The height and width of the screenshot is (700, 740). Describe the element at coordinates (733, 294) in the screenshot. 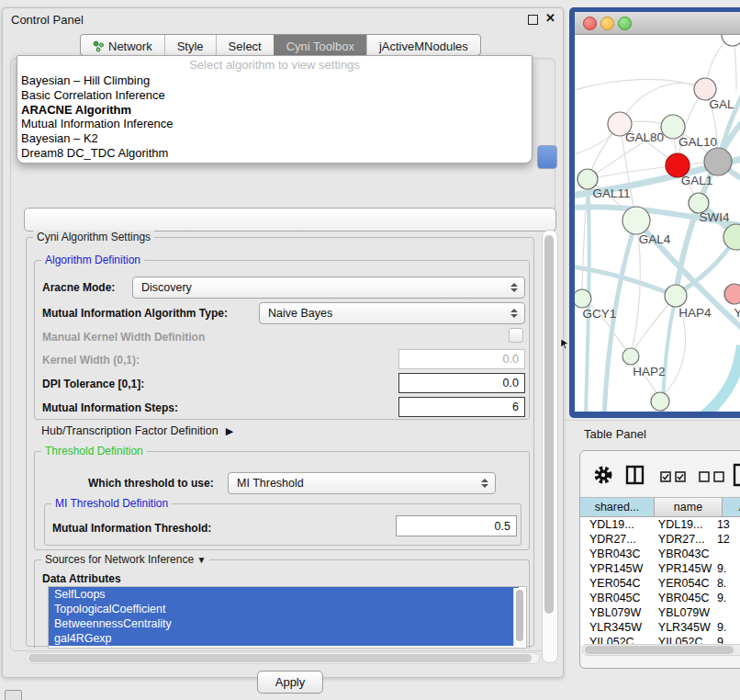

I see `network-node-y` at that location.